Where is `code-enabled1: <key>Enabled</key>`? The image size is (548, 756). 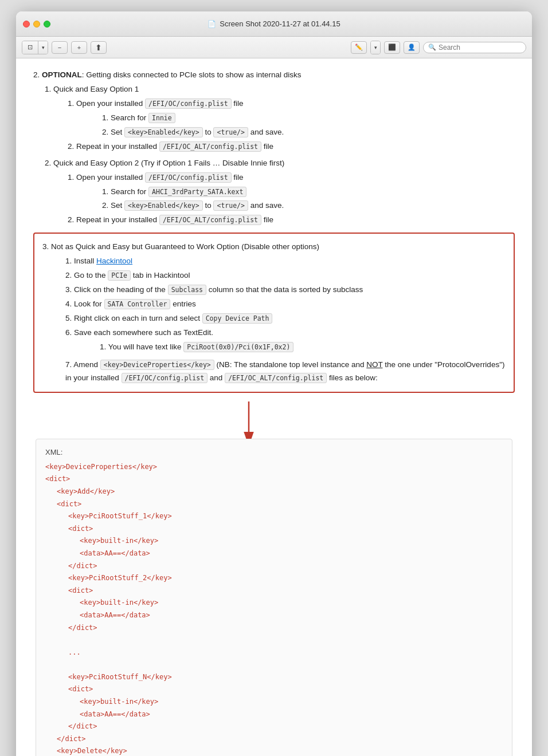
code-enabled1: <key>Enabled</key> is located at coordinates (164, 132).